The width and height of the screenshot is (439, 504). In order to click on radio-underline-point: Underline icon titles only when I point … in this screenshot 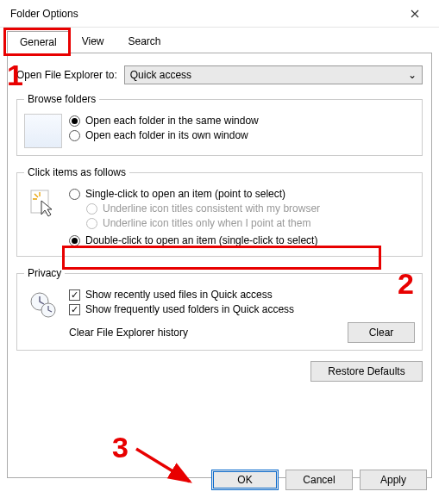, I will do `click(250, 223)`.